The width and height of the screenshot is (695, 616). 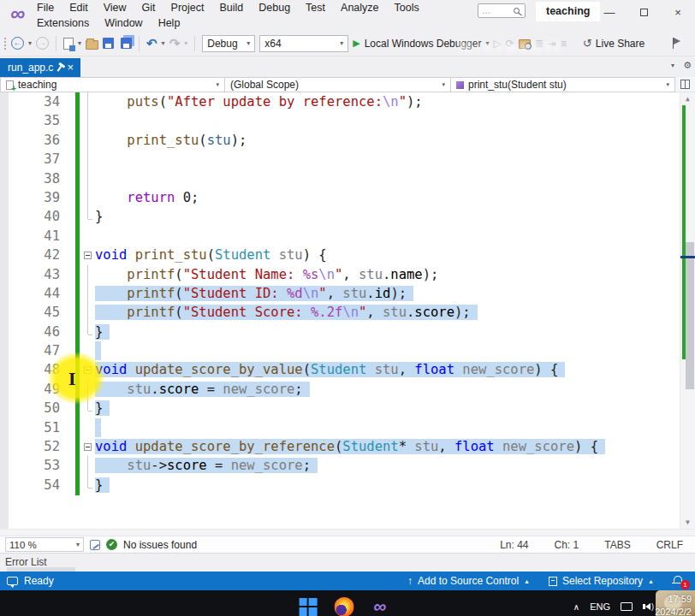 I want to click on line-number: 42, so click(x=30, y=255).